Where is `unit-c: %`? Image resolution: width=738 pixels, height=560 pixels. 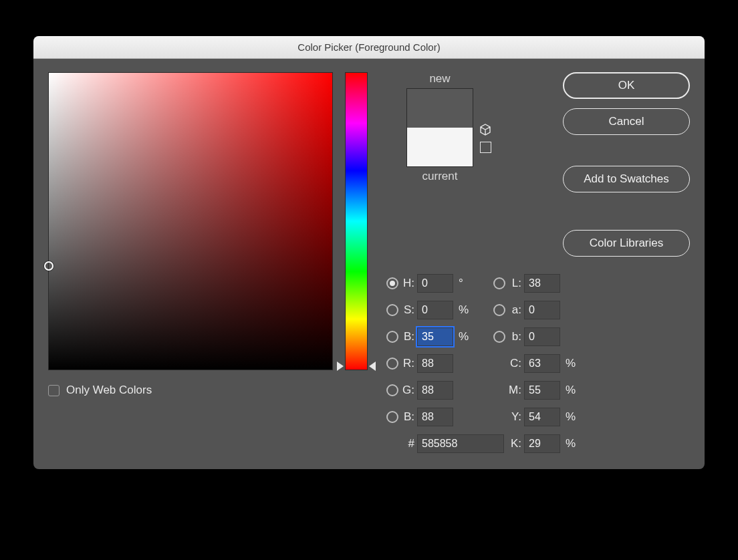 unit-c: % is located at coordinates (570, 364).